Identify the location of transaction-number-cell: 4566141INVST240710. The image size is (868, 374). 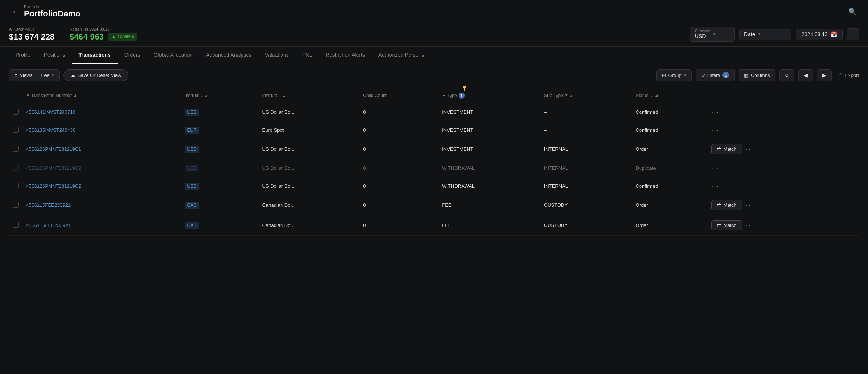
(102, 112).